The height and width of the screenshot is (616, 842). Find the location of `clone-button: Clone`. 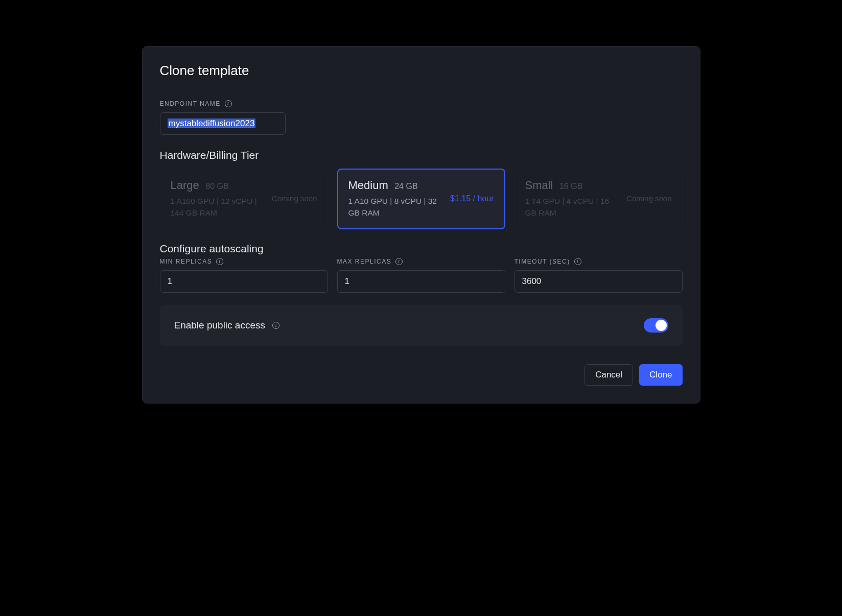

clone-button: Clone is located at coordinates (661, 375).